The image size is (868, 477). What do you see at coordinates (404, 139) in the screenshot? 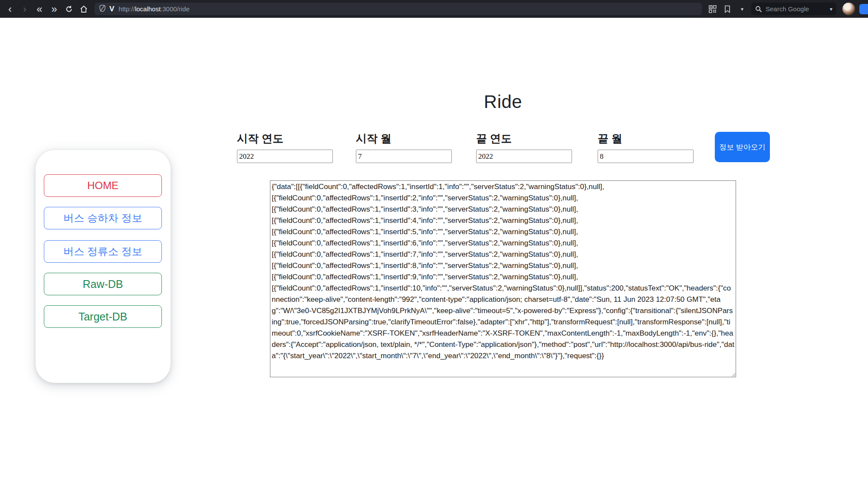
I see `start-month-label: 시작 월` at bounding box center [404, 139].